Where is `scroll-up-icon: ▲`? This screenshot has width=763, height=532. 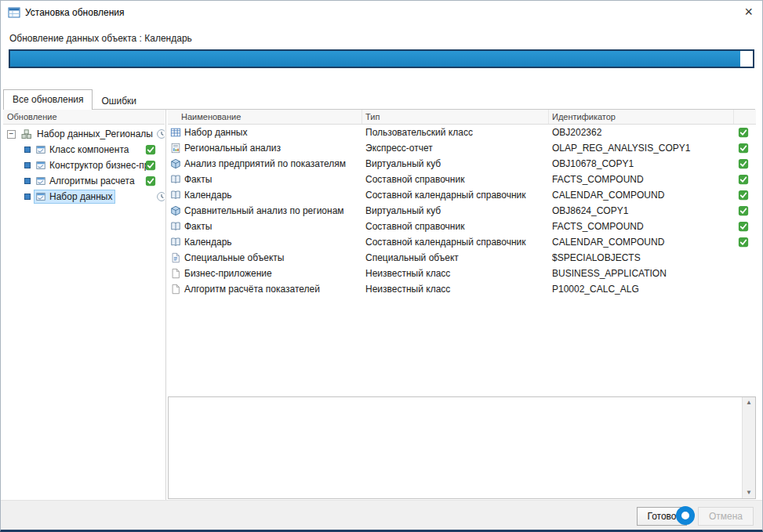
scroll-up-icon: ▲ is located at coordinates (749, 403).